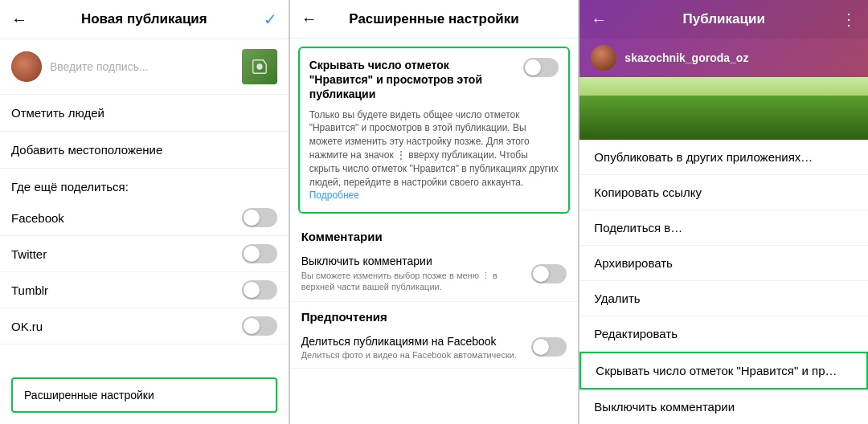  What do you see at coordinates (434, 130) in the screenshot?
I see `likes-hide-box: Скрывать число отметок "Нравится" и прос…` at bounding box center [434, 130].